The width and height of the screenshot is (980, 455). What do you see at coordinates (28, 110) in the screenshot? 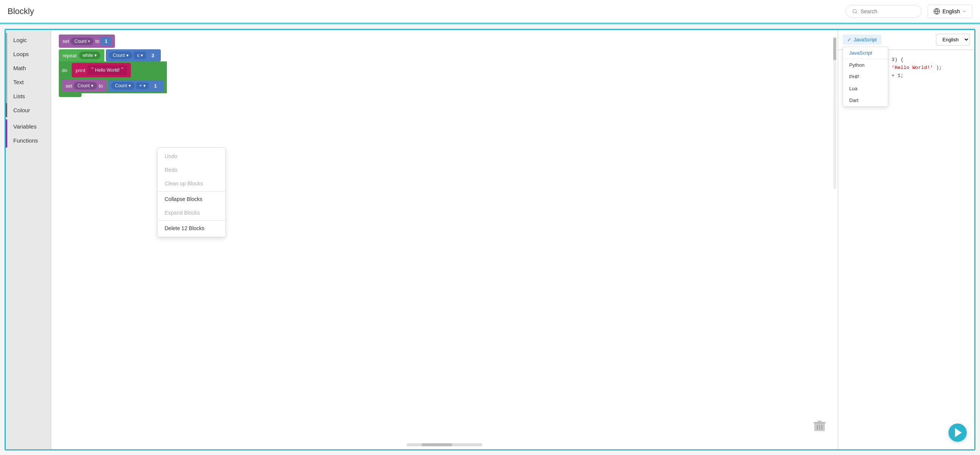
I see `sidebar-item-colour: Colour` at bounding box center [28, 110].